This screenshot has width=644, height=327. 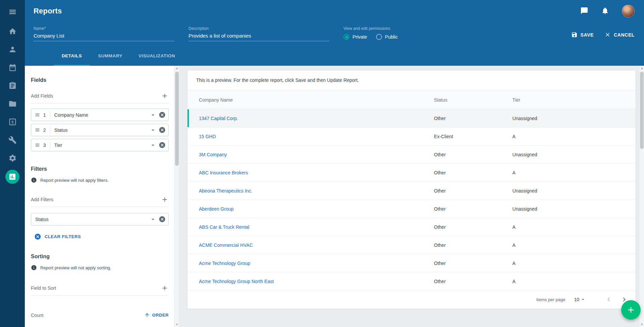 What do you see at coordinates (12, 122) in the screenshot?
I see `nav-filter-5: 5` at bounding box center [12, 122].